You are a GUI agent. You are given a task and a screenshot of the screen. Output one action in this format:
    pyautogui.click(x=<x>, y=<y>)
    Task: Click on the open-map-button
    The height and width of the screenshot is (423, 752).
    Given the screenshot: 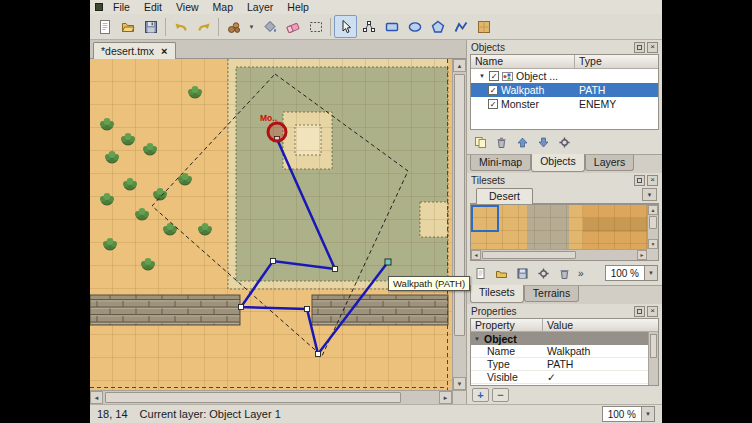 What is the action you would take?
    pyautogui.click(x=128, y=26)
    